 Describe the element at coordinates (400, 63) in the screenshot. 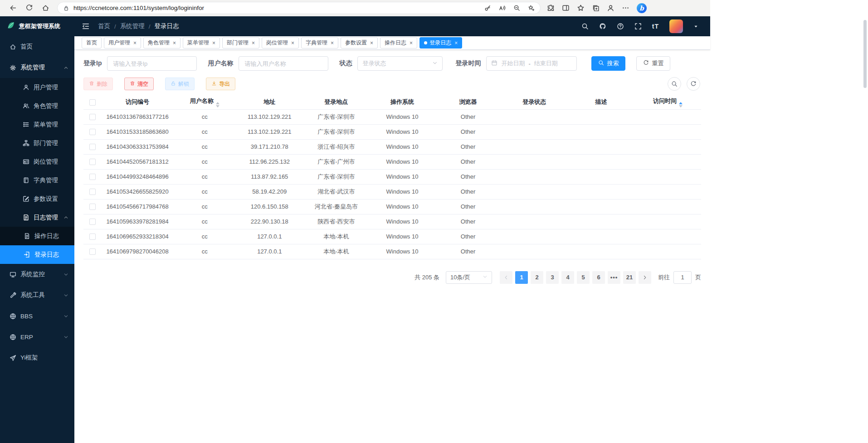

I see `status-select: 登录状态` at that location.